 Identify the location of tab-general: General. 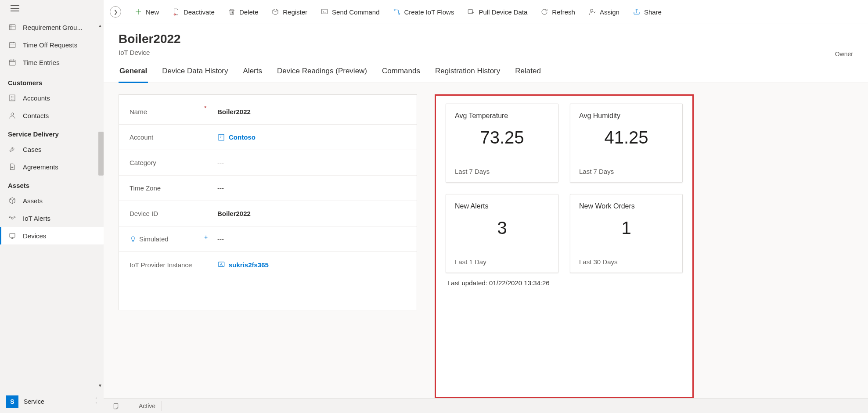
(133, 74).